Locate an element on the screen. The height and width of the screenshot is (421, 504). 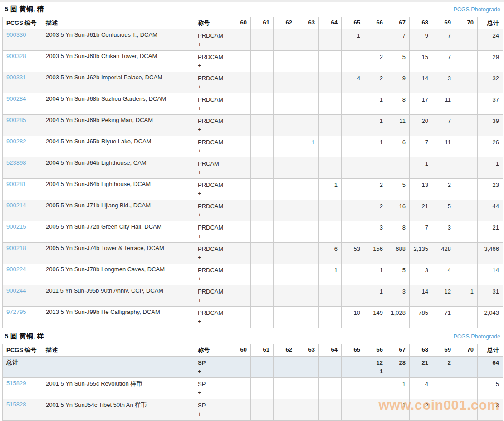
pcgs-number-link: 900244 is located at coordinates (16, 290).